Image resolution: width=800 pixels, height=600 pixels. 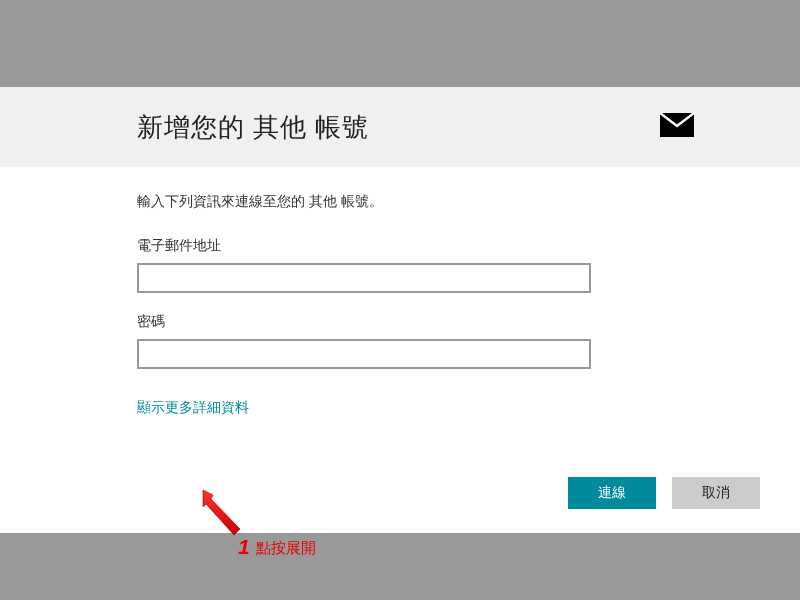 I want to click on instruction-text: 輸入下列資訊來連線至您的 其他 帳號。, so click(x=448, y=202).